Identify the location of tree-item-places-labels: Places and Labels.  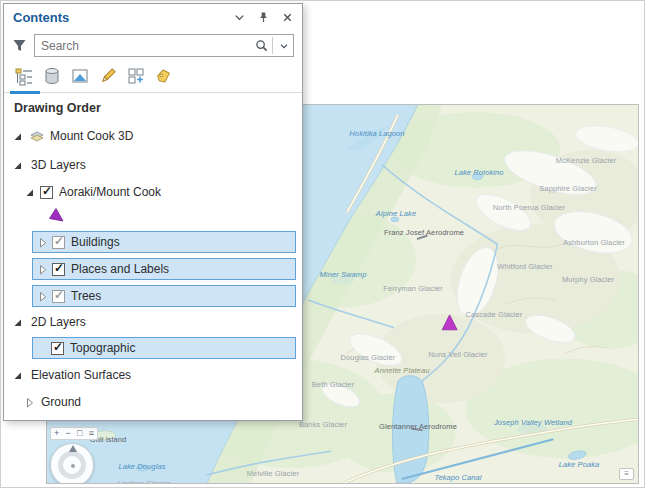
(164, 269).